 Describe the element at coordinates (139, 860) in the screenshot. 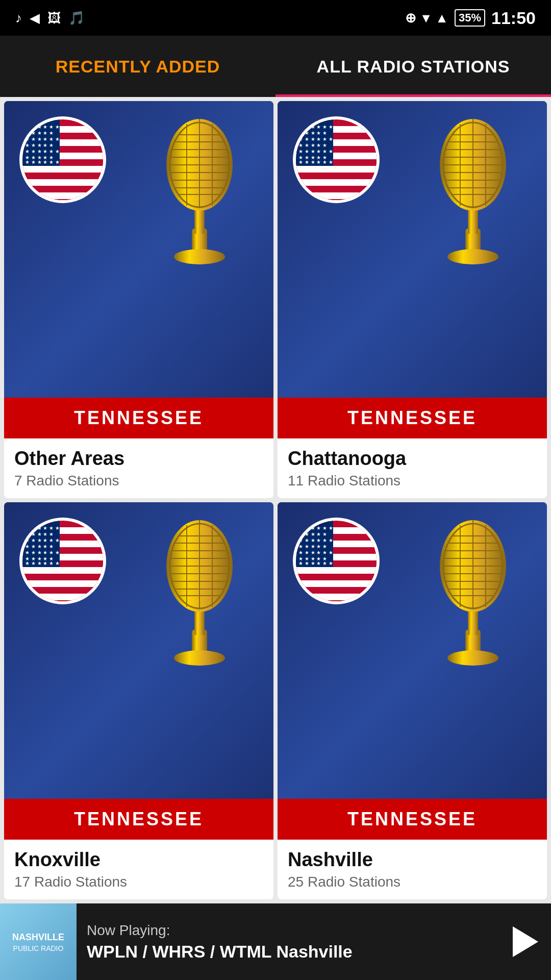

I see `station-name: Knoxville` at that location.